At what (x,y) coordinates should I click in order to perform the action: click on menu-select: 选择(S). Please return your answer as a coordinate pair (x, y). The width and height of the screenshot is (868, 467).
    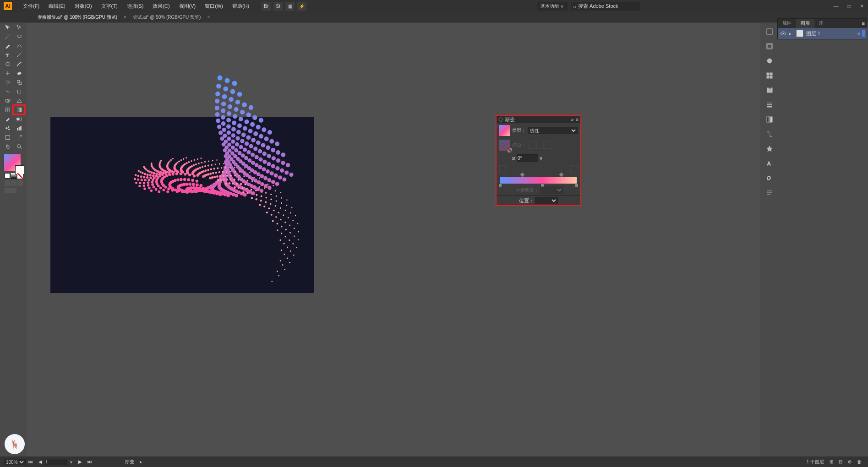
    Looking at the image, I should click on (136, 6).